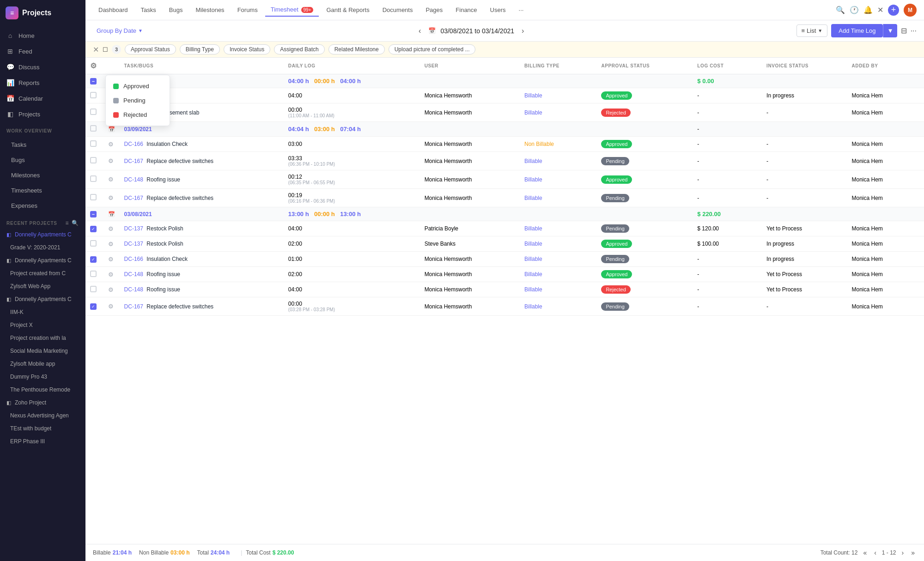 Image resolution: width=924 pixels, height=561 pixels. What do you see at coordinates (875, 553) in the screenshot?
I see `prev-page-button: ‹` at bounding box center [875, 553].